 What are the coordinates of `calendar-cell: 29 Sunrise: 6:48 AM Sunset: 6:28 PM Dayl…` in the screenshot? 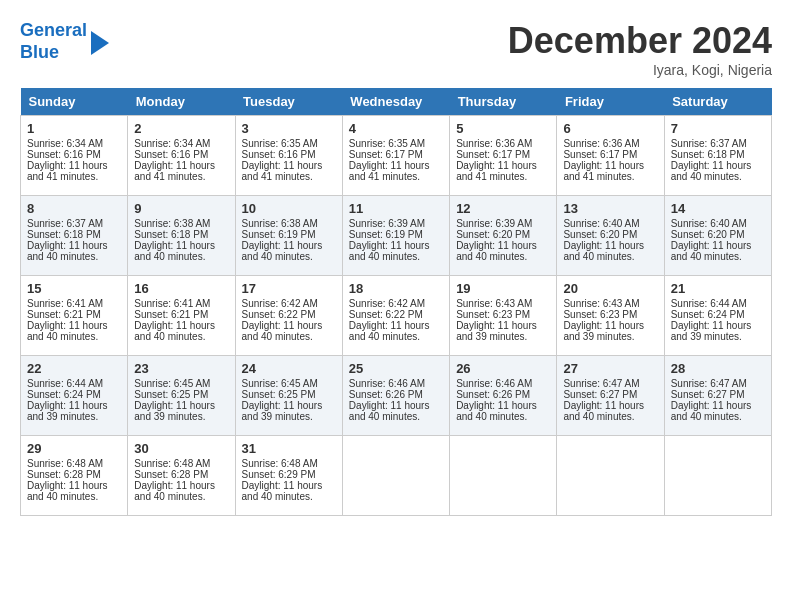 It's located at (74, 476).